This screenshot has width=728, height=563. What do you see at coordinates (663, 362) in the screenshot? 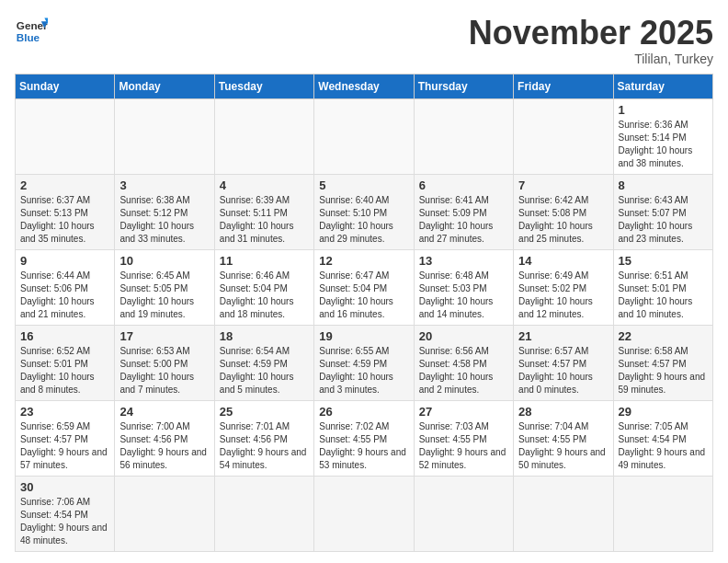
I see `calendar-cell: 22Sunrise: 6:58 AM Sunset: 4:57 PM Dayli…` at bounding box center [663, 362].